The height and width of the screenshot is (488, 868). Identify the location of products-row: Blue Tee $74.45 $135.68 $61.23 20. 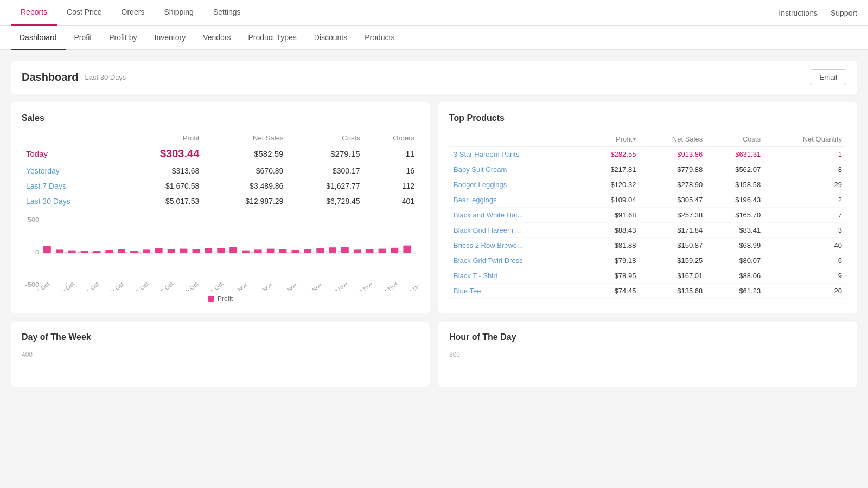
(648, 291).